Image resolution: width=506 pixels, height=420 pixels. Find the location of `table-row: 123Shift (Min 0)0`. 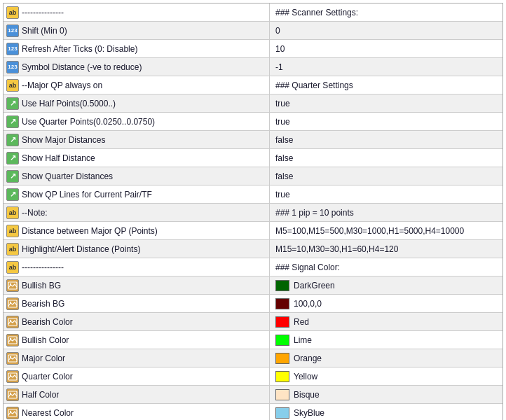

table-row: 123Shift (Min 0)0 is located at coordinates (253, 31).